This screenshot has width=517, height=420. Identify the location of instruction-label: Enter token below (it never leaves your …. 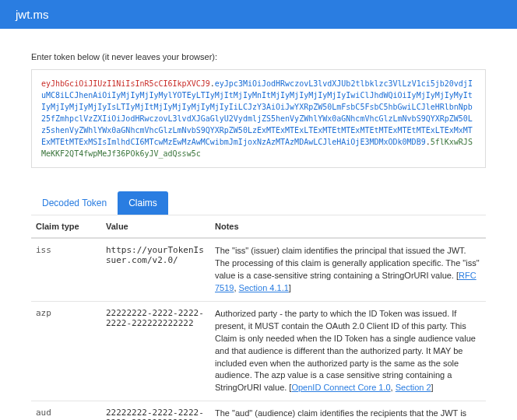
(258, 57).